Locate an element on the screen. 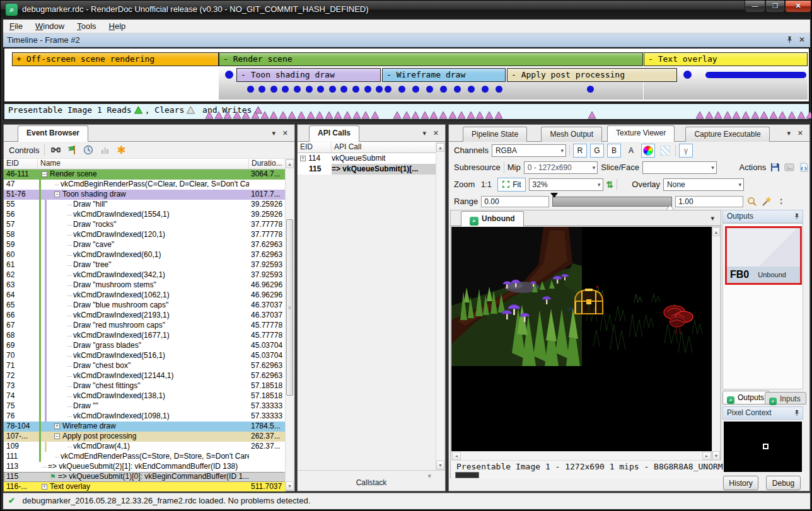 The width and height of the screenshot is (812, 511). spinner-down-icon: ▼ is located at coordinates (781, 204).